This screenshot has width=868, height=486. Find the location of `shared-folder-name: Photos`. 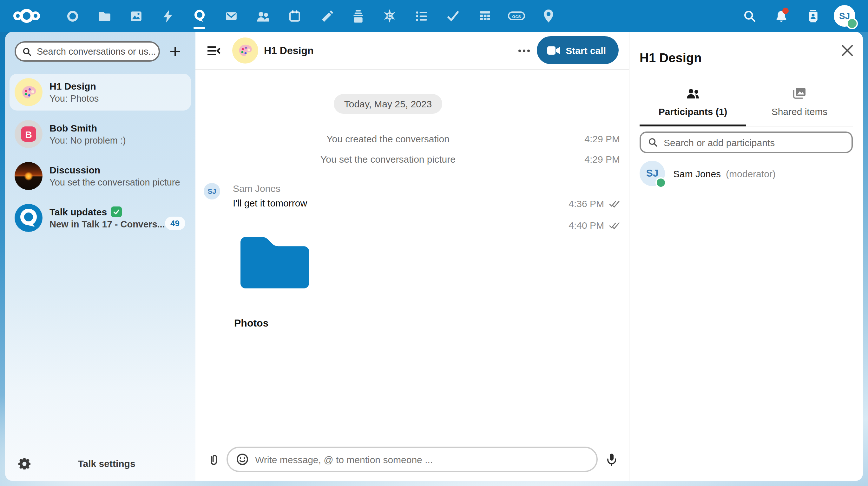

shared-folder-name: Photos is located at coordinates (251, 323).